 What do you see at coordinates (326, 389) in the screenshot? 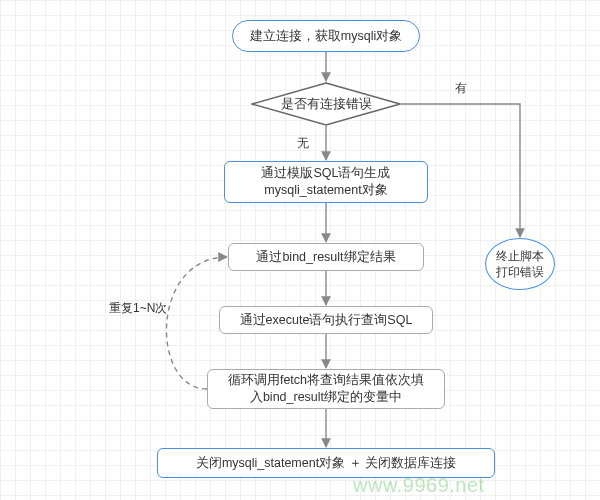
I see `fetch-label: 循环调用fetch将查询结果值依次填 入bind_result绑定的变量中` at bounding box center [326, 389].